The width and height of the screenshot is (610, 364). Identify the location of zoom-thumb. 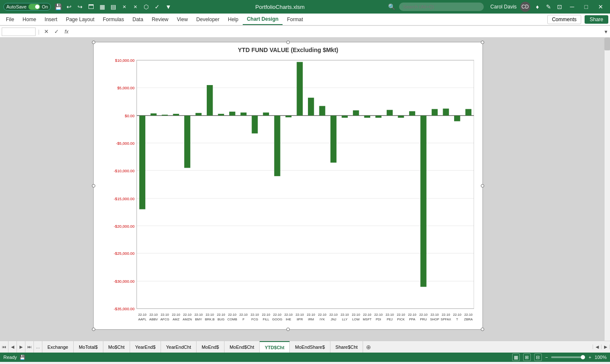
(583, 357).